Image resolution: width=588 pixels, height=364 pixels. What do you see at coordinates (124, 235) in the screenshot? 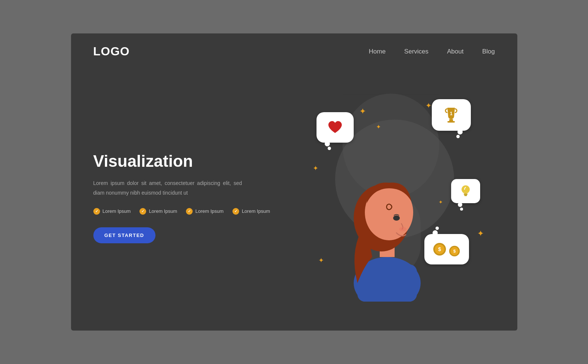
I see `get-started-button: GET STARTED` at bounding box center [124, 235].